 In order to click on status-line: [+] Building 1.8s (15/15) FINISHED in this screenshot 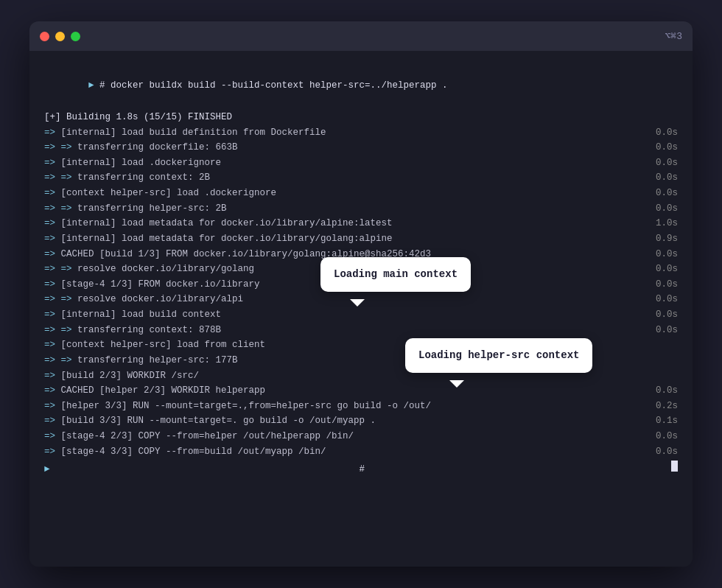, I will do `click(361, 118)`.